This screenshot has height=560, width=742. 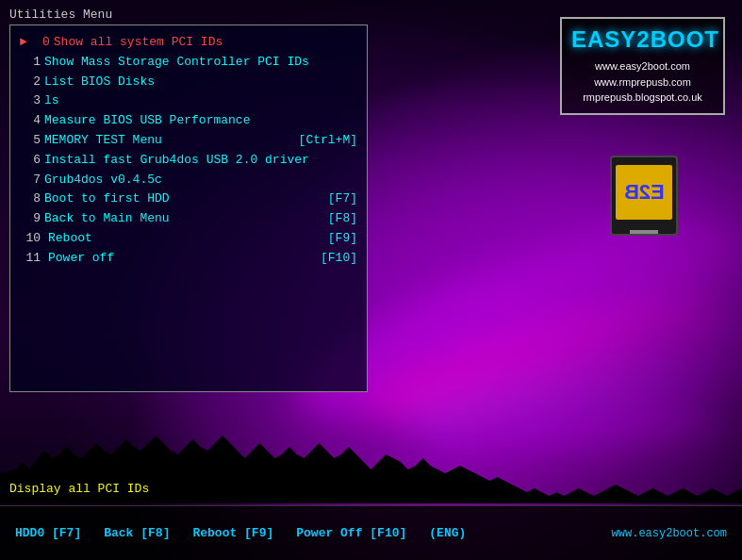 What do you see at coordinates (60, 15) in the screenshot?
I see `window-title: Utilities Menu` at bounding box center [60, 15].